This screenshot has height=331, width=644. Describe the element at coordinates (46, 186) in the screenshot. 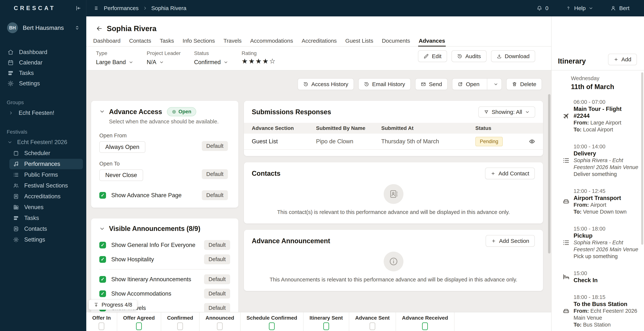

I see `sidebar-item: Festival Sections` at that location.